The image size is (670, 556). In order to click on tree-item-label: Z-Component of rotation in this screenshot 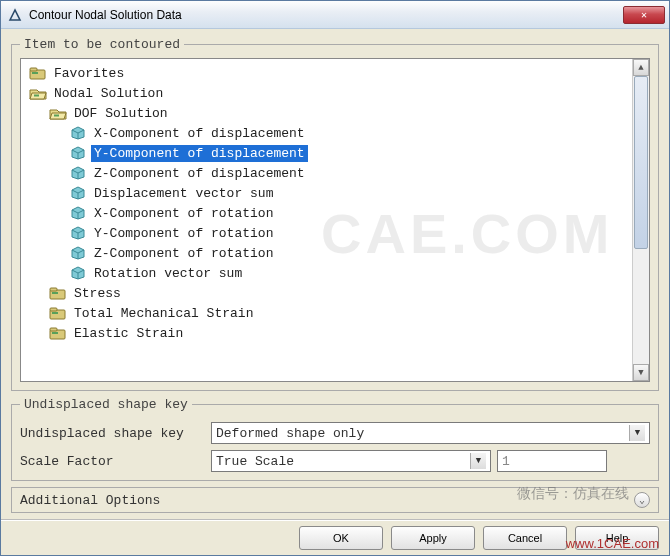, I will do `click(184, 254)`.